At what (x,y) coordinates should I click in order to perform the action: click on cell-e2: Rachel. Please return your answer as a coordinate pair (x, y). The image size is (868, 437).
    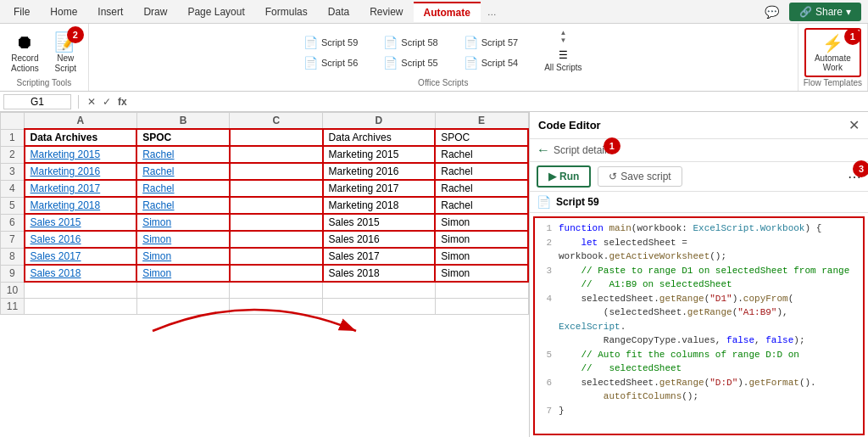
    Looking at the image, I should click on (481, 154).